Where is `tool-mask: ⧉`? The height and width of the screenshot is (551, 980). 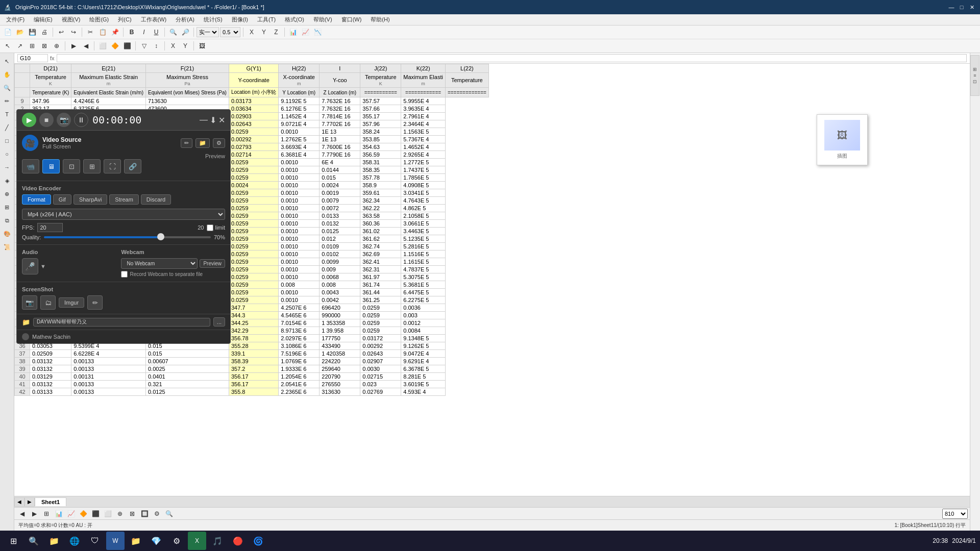 tool-mask: ⧉ is located at coordinates (7, 220).